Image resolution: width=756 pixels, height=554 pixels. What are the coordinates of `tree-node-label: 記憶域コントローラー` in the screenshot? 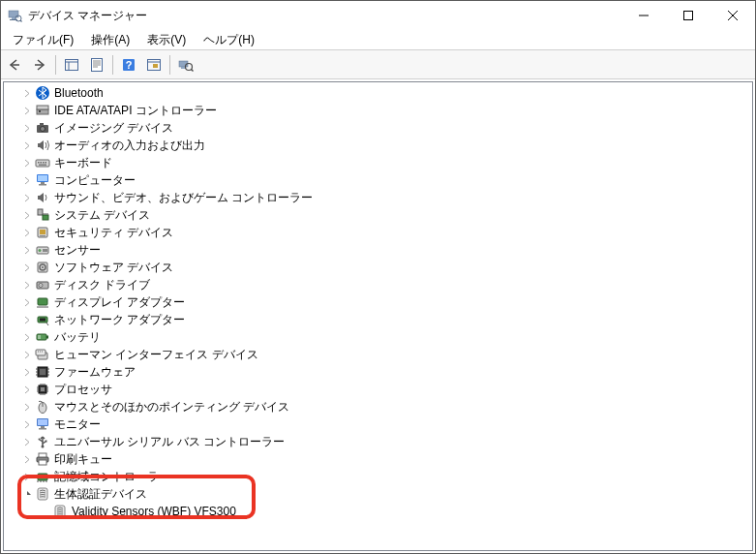 It's located at (112, 477).